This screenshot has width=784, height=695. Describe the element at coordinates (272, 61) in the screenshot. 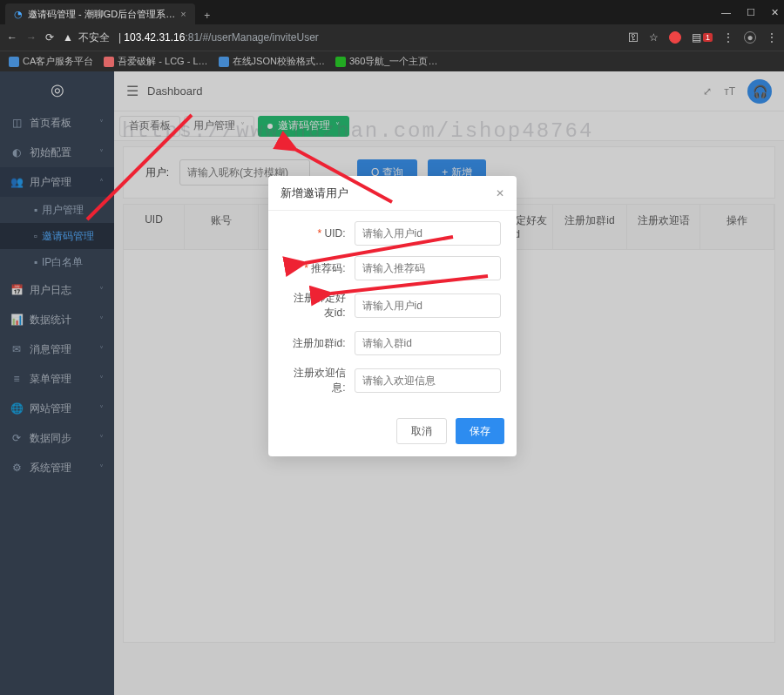

I see `bookmark-item: 在线JSON校验格式…` at that location.